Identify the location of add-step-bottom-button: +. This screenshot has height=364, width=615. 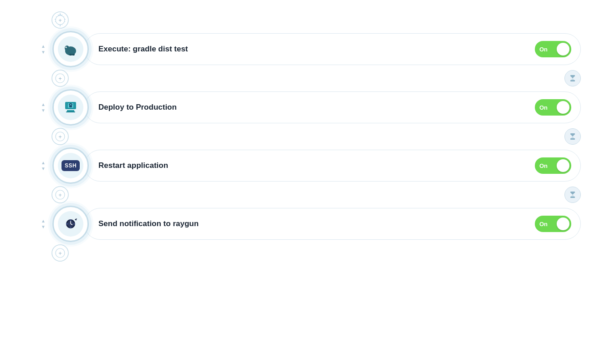
(60, 253).